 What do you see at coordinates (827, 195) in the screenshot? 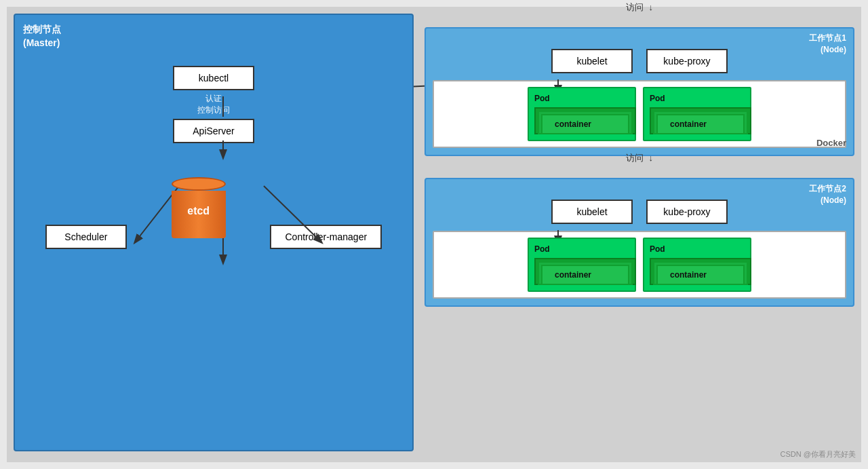
I see `node2-title: 工作节点2 (Node)` at bounding box center [827, 195].